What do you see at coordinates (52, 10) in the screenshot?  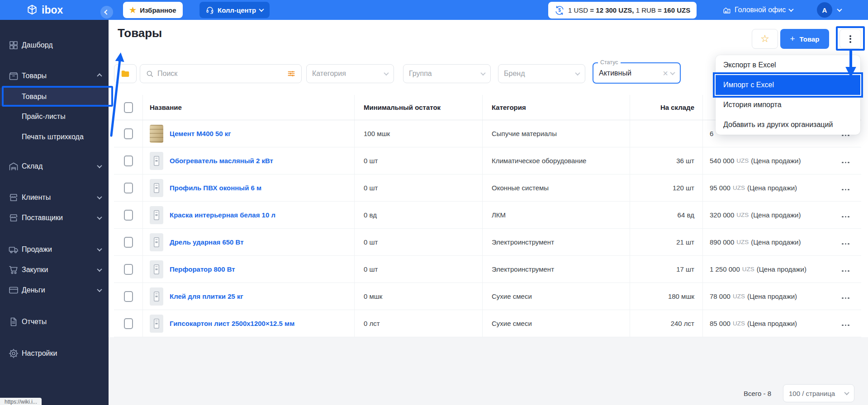 I see `logo-text: ibox` at bounding box center [52, 10].